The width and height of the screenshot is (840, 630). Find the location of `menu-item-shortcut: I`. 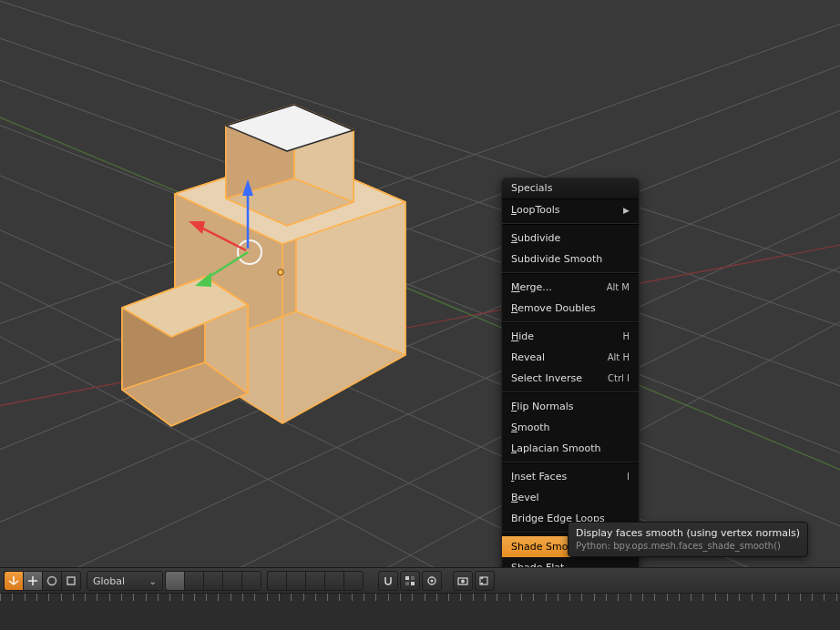

menu-item-shortcut: I is located at coordinates (629, 477).